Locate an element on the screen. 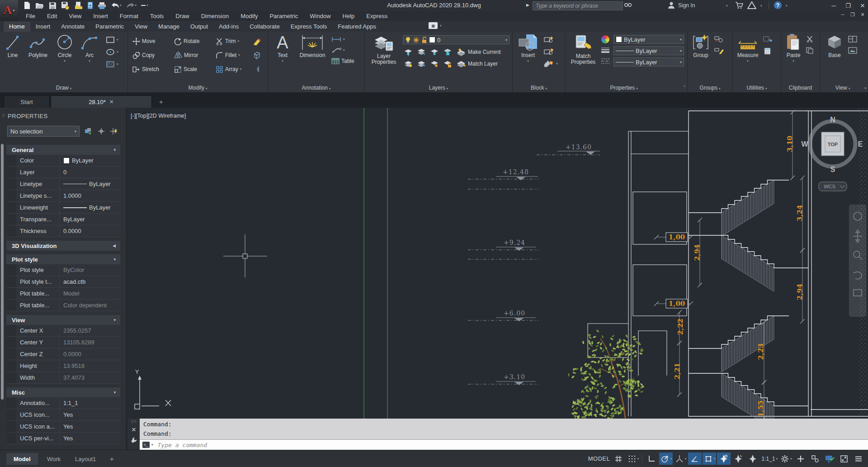  navigation-bar is located at coordinates (858, 261).